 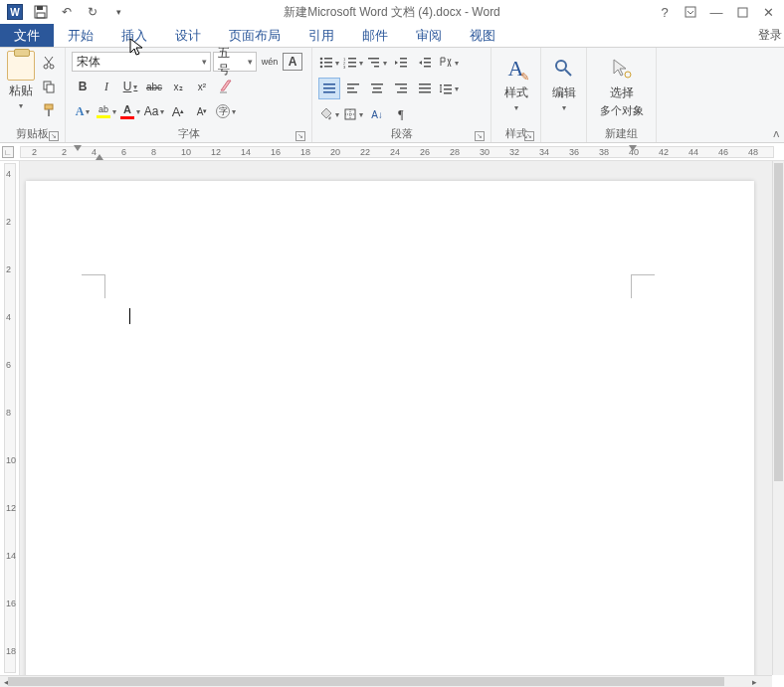 I want to click on tab-design: 设计, so click(x=188, y=36).